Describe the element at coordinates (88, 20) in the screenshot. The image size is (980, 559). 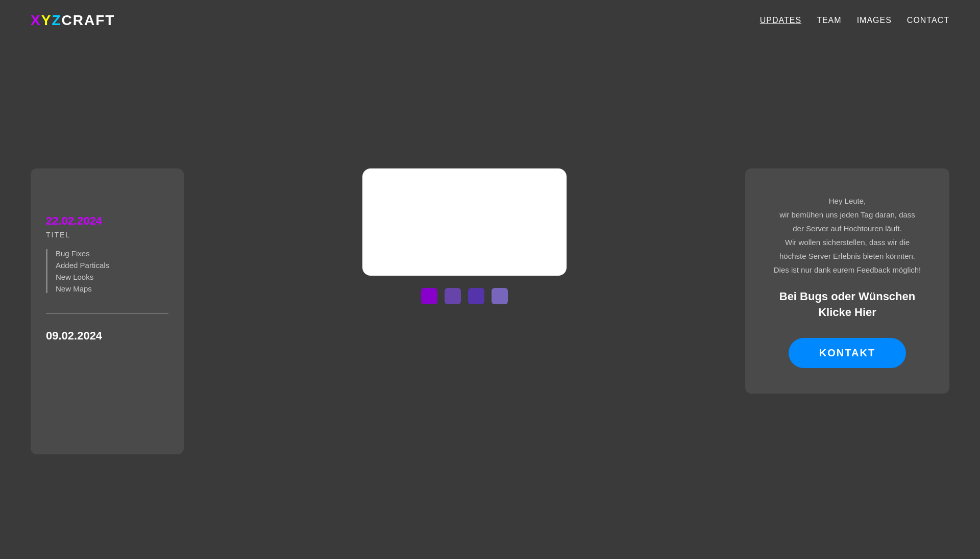
I see `logo-craft: CRAFT` at that location.